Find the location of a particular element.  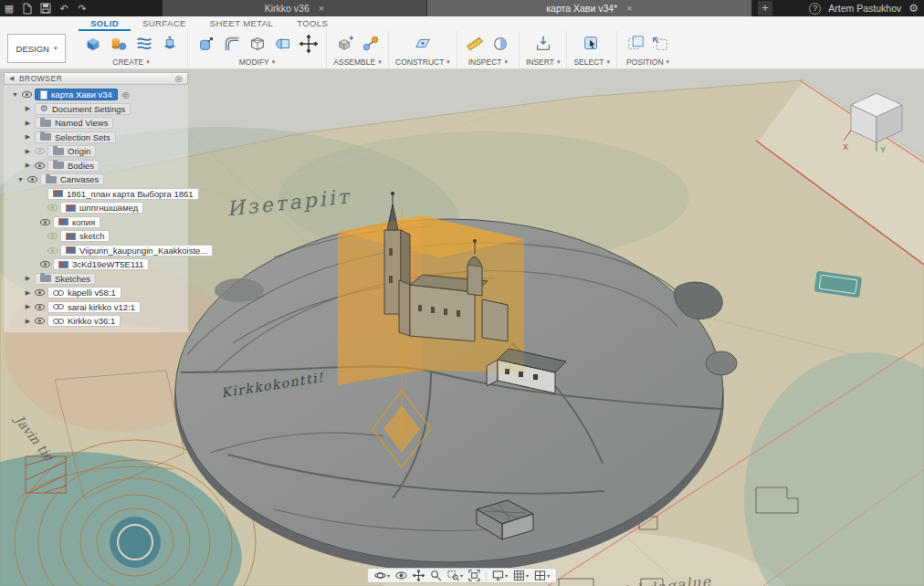

tree-item-canvas-0: 1861_план карта Выборга 1861 is located at coordinates (96, 194).